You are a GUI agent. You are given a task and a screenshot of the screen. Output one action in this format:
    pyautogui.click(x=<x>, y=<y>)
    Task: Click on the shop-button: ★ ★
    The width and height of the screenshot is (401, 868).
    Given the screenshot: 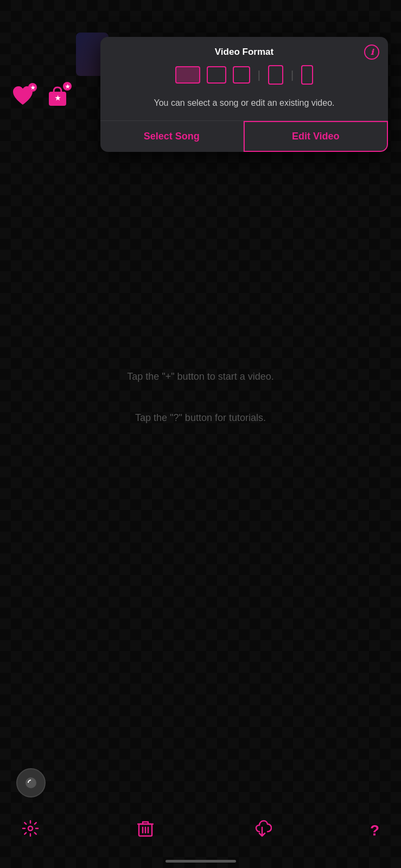 What is the action you would take?
    pyautogui.click(x=58, y=97)
    